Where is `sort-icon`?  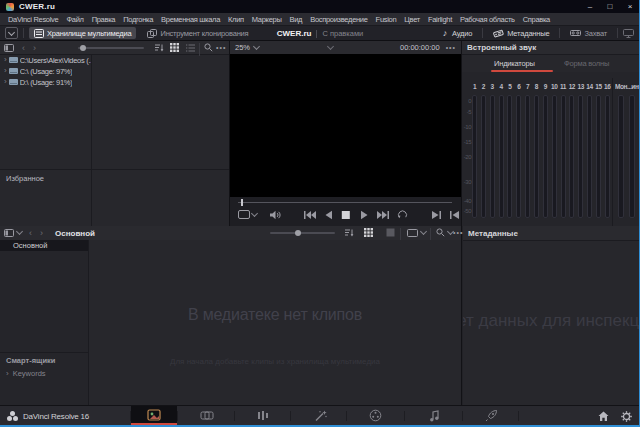 sort-icon is located at coordinates (160, 48).